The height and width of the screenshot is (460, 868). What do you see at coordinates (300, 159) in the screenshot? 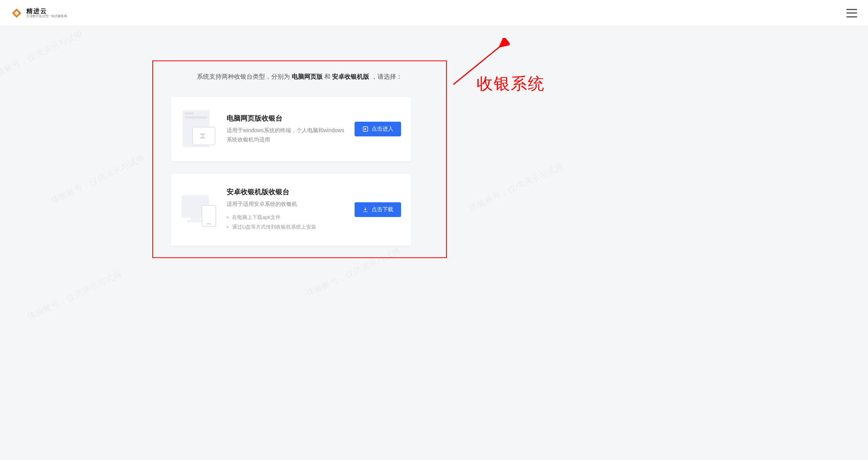
I see `annotation-highlight-box: 系统支持两种收银台类型，分别为 电脑网页版 和 安卓收银机版 ，请选择： 电脑网…` at bounding box center [300, 159].